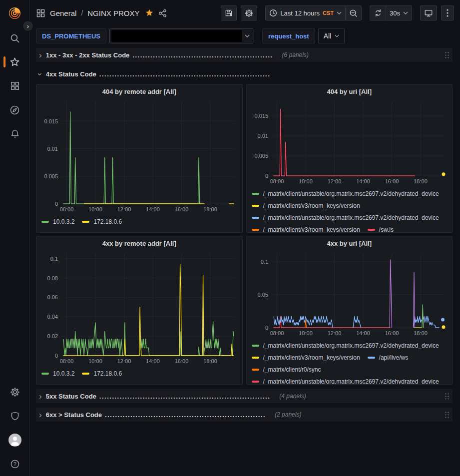 This screenshot has height=476, width=460. I want to click on sidebar-item-alerting, so click(15, 134).